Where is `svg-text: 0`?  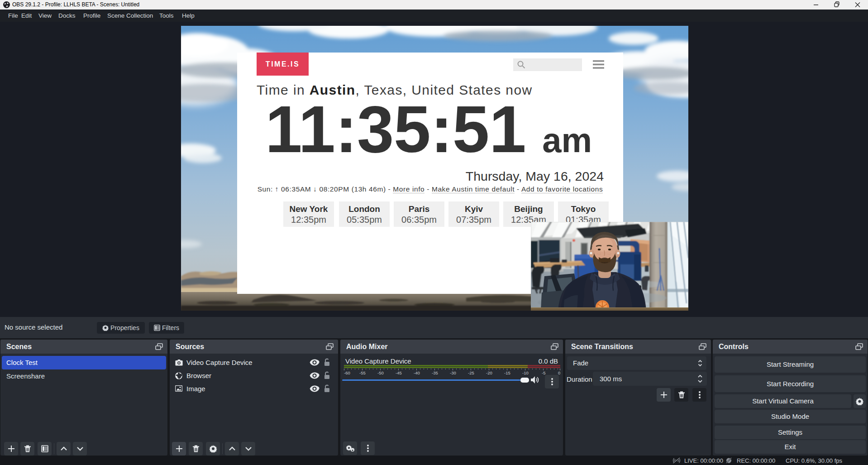 svg-text: 0 is located at coordinates (559, 373).